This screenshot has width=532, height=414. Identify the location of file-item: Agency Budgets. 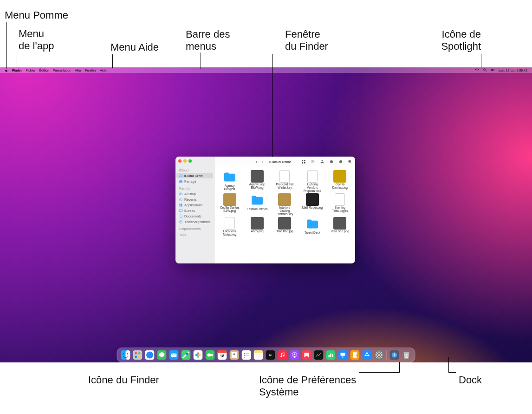
(229, 181).